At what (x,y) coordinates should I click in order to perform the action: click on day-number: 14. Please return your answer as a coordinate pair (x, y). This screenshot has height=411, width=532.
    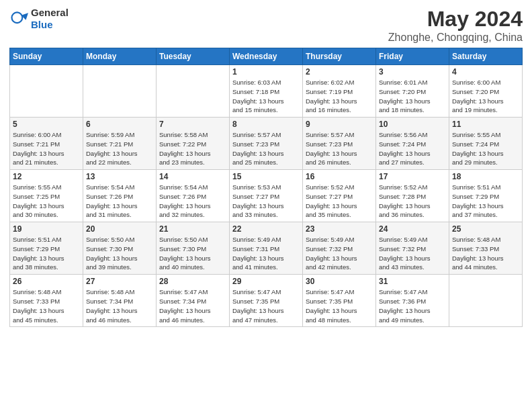
    Looking at the image, I should click on (193, 177).